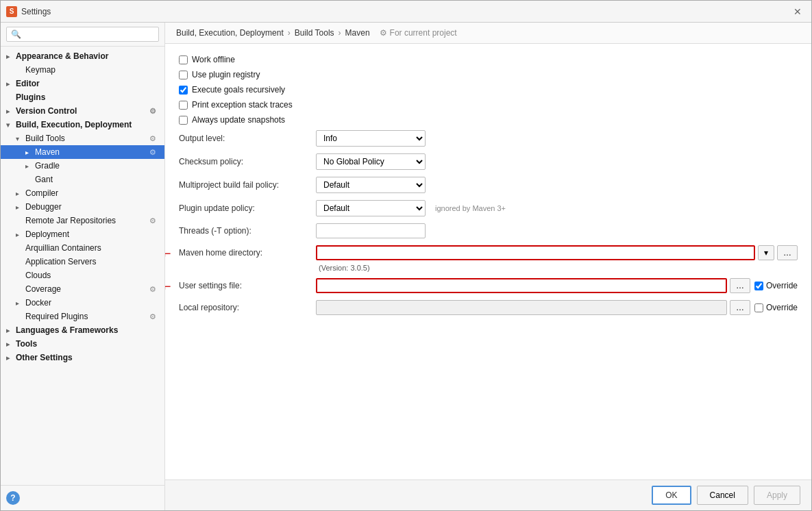 The image size is (812, 511). What do you see at coordinates (759, 286) in the screenshot?
I see `user-settings-override-checkbox` at bounding box center [759, 286].